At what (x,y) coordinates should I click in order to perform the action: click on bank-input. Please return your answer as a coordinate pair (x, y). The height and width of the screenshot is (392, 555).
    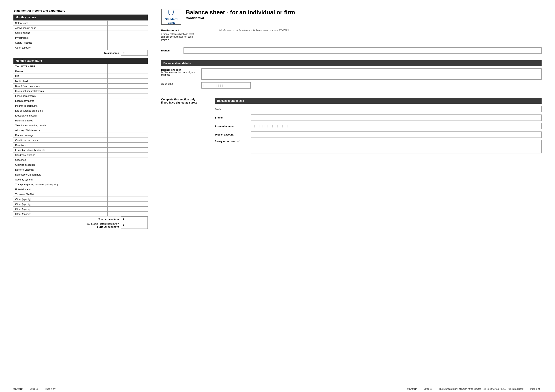
    Looking at the image, I should click on (396, 109).